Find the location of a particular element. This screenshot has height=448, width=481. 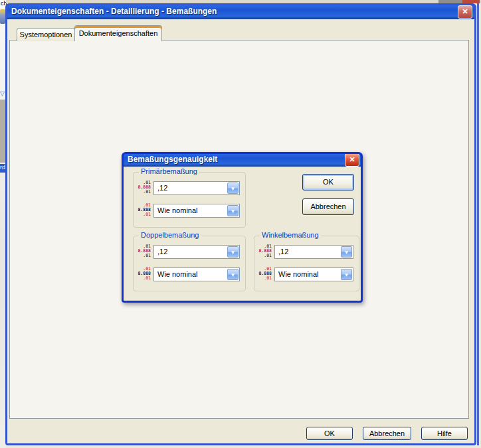

angle-precision-dropdown: ,12 ▾ is located at coordinates (314, 252).